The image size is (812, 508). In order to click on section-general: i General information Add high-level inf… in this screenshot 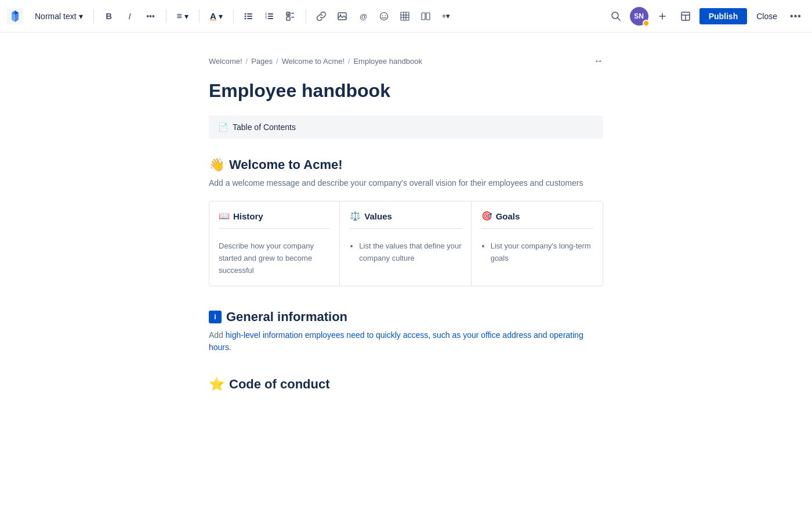, I will do `click(406, 332)`.